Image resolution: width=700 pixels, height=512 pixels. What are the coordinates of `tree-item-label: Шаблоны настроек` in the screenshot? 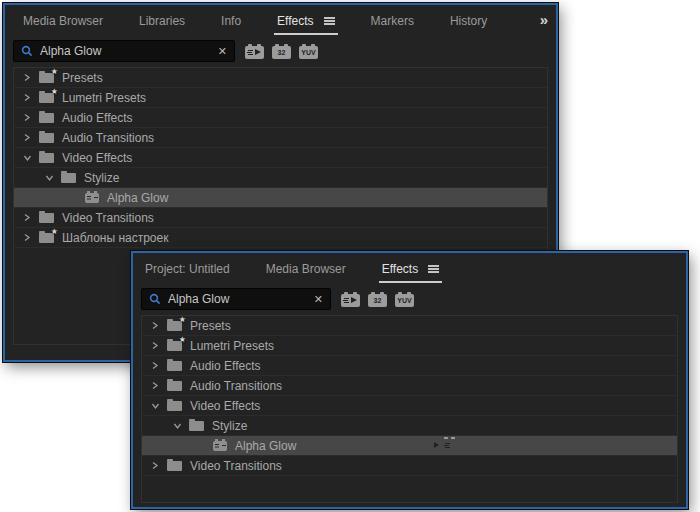 It's located at (115, 238).